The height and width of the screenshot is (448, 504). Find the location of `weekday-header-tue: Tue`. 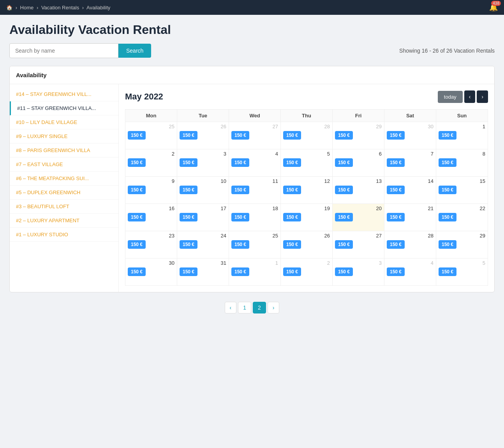

weekday-header-tue: Tue is located at coordinates (203, 116).